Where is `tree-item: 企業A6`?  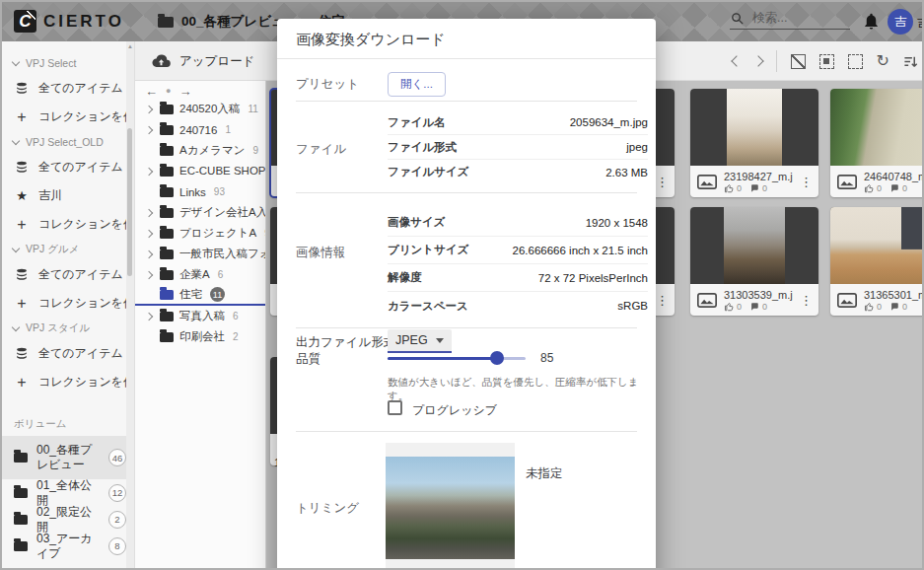 tree-item: 企業A6 is located at coordinates (200, 274).